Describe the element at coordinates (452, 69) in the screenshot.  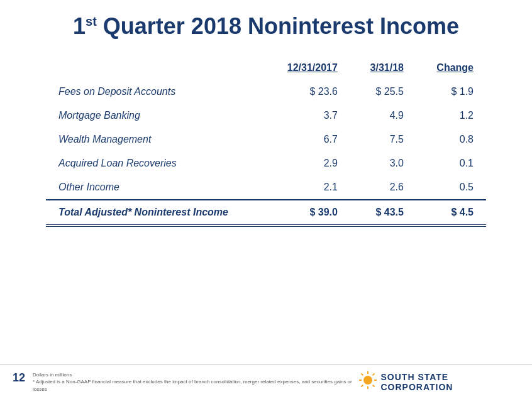
I see `header-col3: Change` at that location.